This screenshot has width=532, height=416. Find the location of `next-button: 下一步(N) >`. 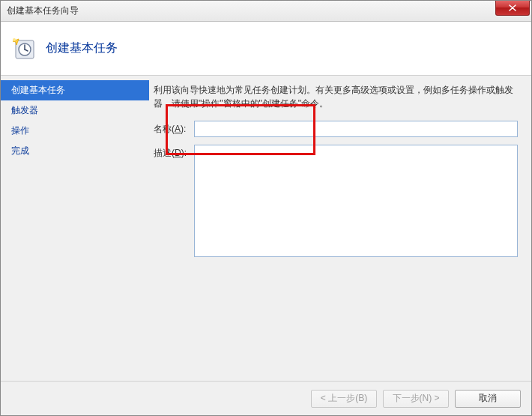

next-button: 下一步(N) > is located at coordinates (416, 399).